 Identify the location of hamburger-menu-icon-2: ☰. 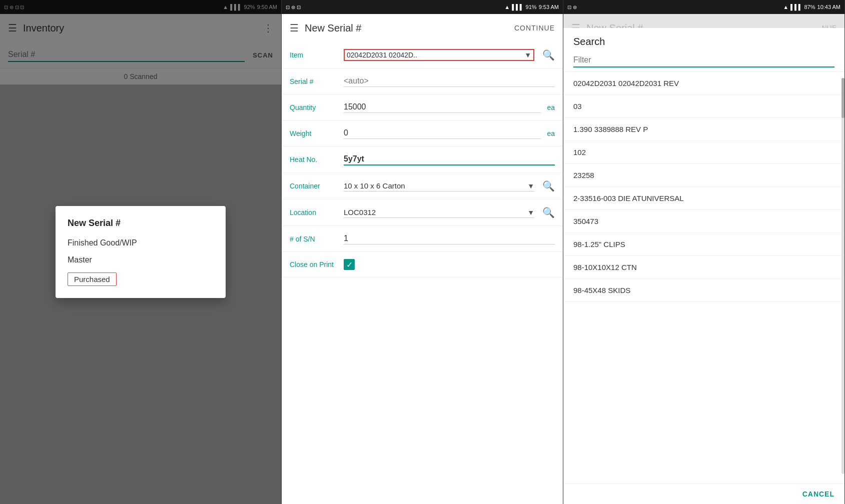
(294, 28).